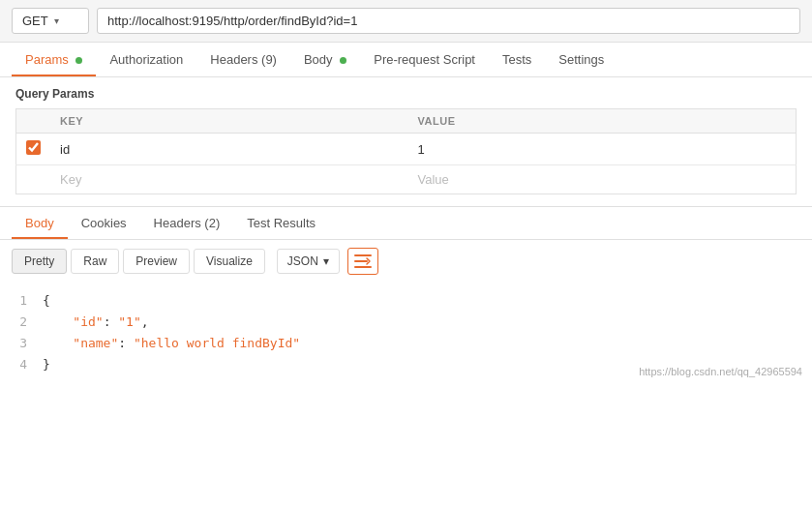 Image resolution: width=812 pixels, height=507 pixels. What do you see at coordinates (602, 180) in the screenshot?
I see `row-value-cell-placeholder: Value` at bounding box center [602, 180].